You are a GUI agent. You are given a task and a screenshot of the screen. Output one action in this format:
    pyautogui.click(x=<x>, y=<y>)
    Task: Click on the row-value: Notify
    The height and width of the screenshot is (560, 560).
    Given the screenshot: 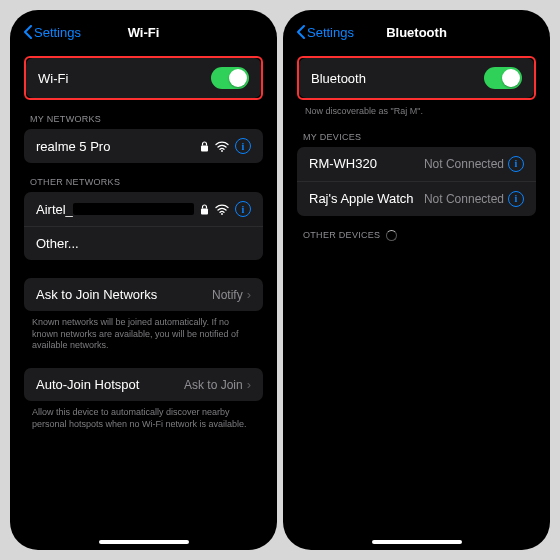 What is the action you would take?
    pyautogui.click(x=228, y=295)
    